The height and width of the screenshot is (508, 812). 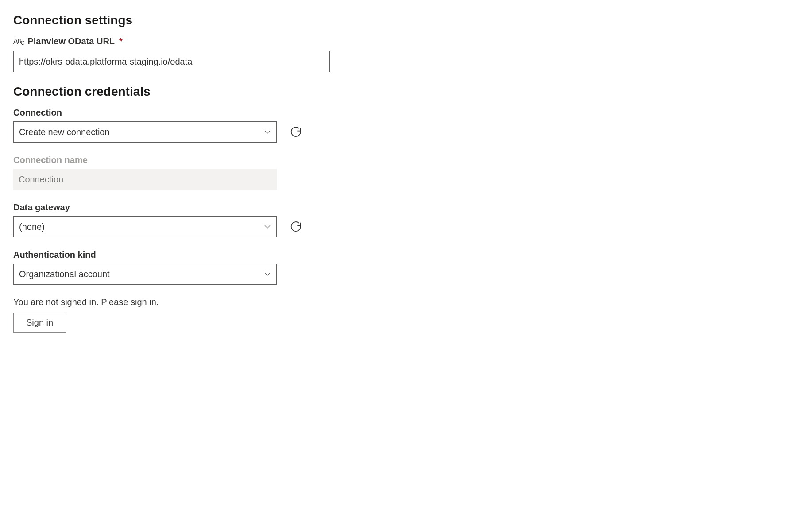 I want to click on connection-settings-heading: Connection settings, so click(x=406, y=20).